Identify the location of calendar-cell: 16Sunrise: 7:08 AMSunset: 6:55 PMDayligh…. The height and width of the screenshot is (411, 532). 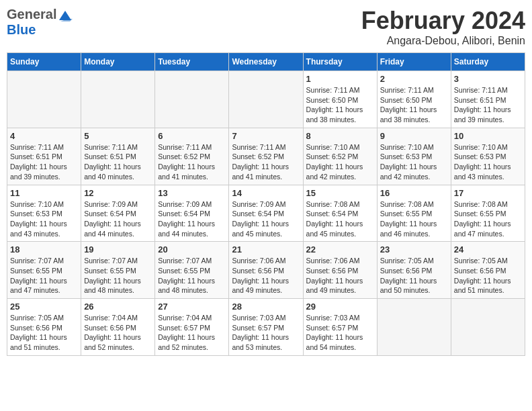
(414, 214).